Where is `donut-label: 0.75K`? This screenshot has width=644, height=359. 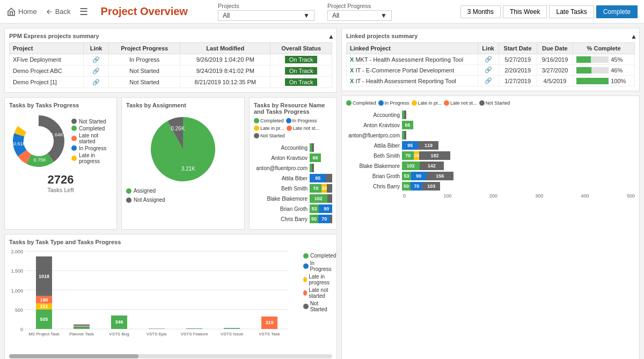 donut-label: 0.75K is located at coordinates (40, 160).